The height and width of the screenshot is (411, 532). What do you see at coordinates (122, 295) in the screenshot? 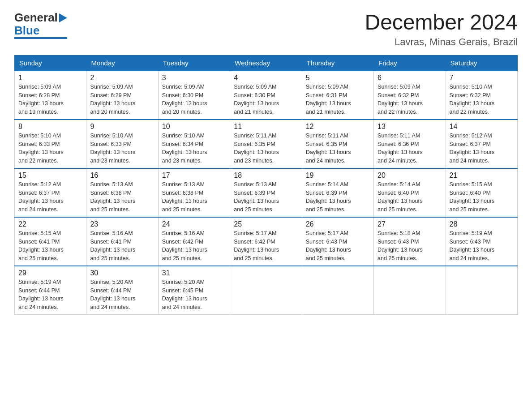
I see `day-info: Sunrise: 5:20 AMSunset: 6:44 PMDaylight:…` at bounding box center [122, 295].